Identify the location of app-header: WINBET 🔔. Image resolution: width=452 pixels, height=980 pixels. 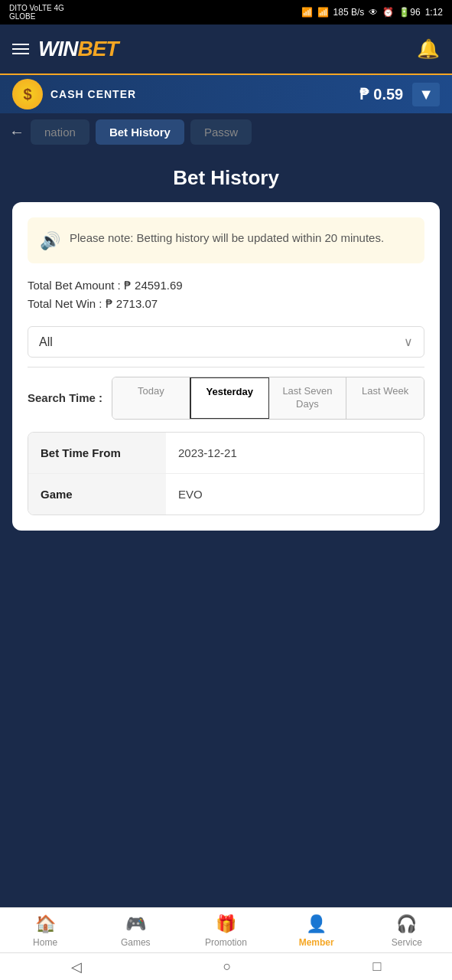
(226, 49).